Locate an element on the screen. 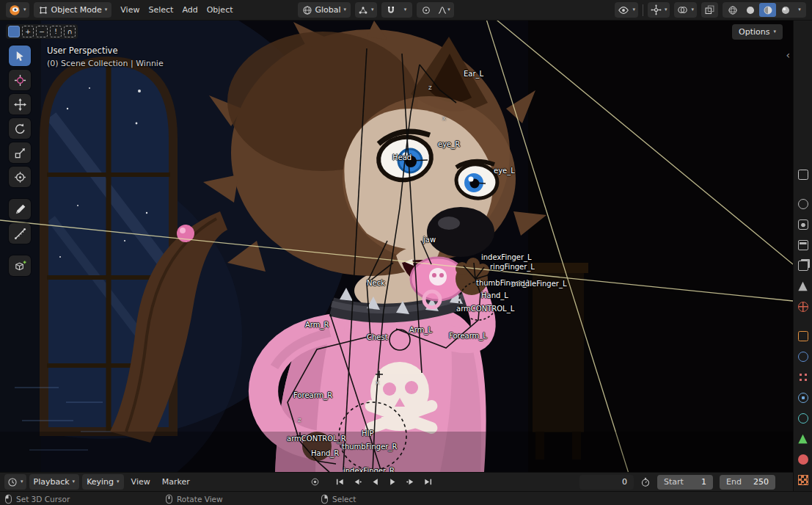 Image resolution: width=812 pixels, height=505 pixels. divider is located at coordinates (643, 10).